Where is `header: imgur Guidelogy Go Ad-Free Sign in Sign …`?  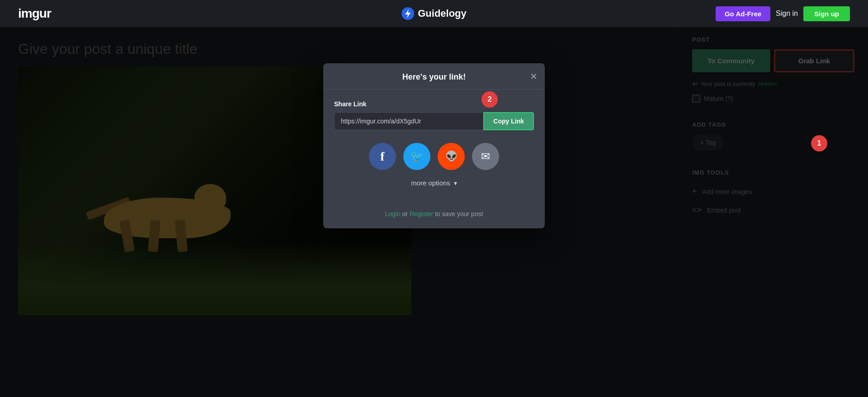 header: imgur Guidelogy Go Ad-Free Sign in Sign … is located at coordinates (434, 14).